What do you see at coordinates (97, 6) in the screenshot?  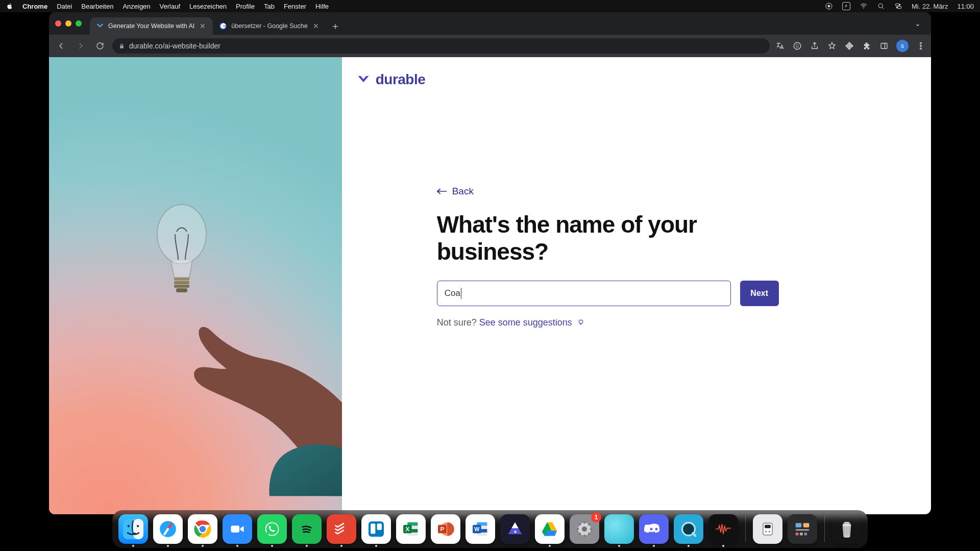 I see `menu-item: Bearbeiten` at bounding box center [97, 6].